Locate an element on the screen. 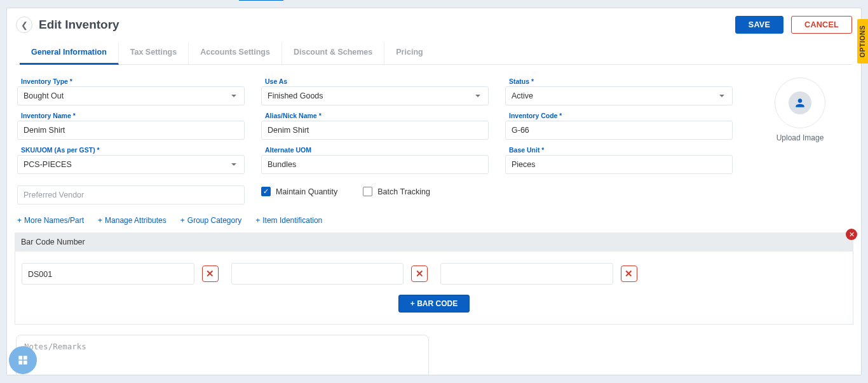 The width and height of the screenshot is (868, 383). alias-input is located at coordinates (375, 130).